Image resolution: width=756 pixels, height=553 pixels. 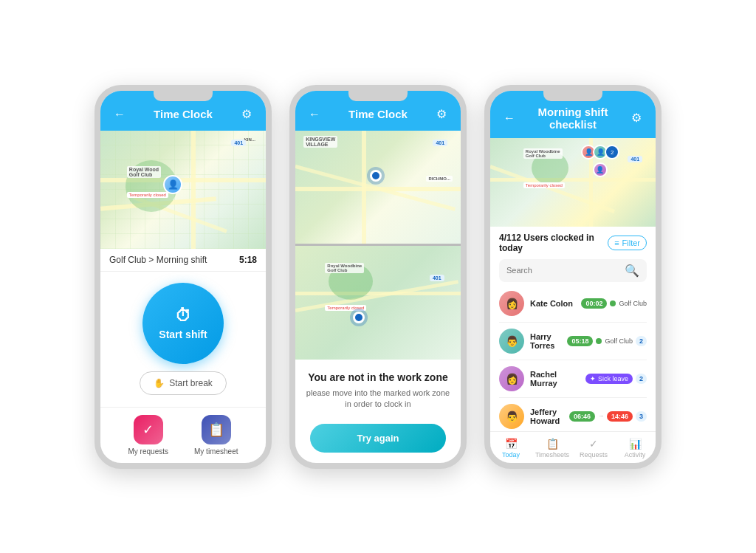 What do you see at coordinates (509, 118) in the screenshot?
I see `back-icon-3: ←` at bounding box center [509, 118].